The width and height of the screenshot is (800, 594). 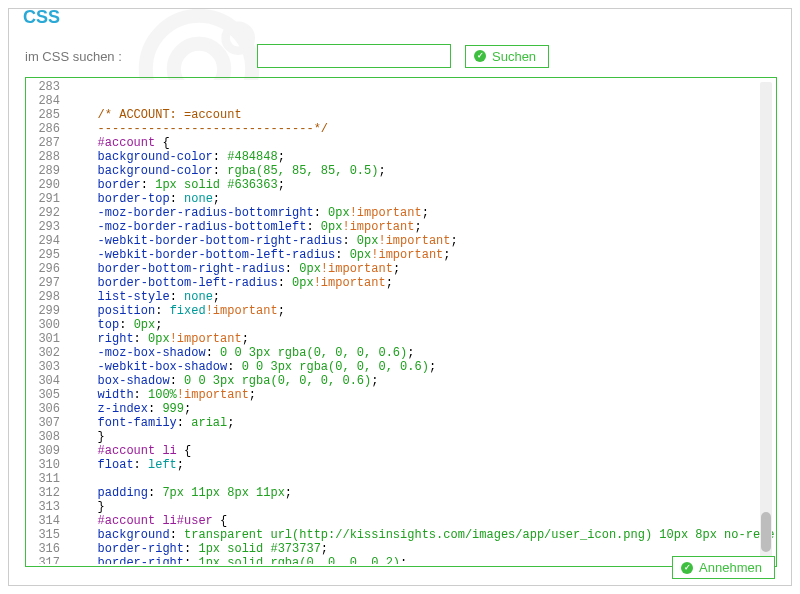 What do you see at coordinates (422, 297) in the screenshot?
I see `line-content: list-style: none;` at bounding box center [422, 297].